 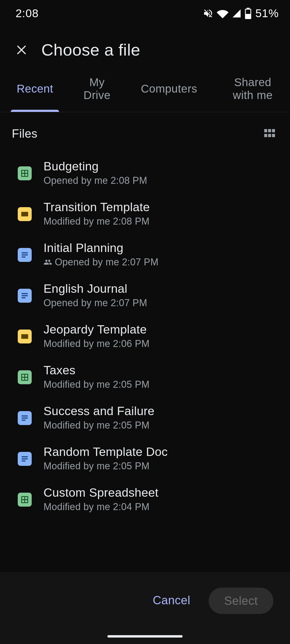 What do you see at coordinates (223, 13) in the screenshot?
I see `wifi-icon` at bounding box center [223, 13].